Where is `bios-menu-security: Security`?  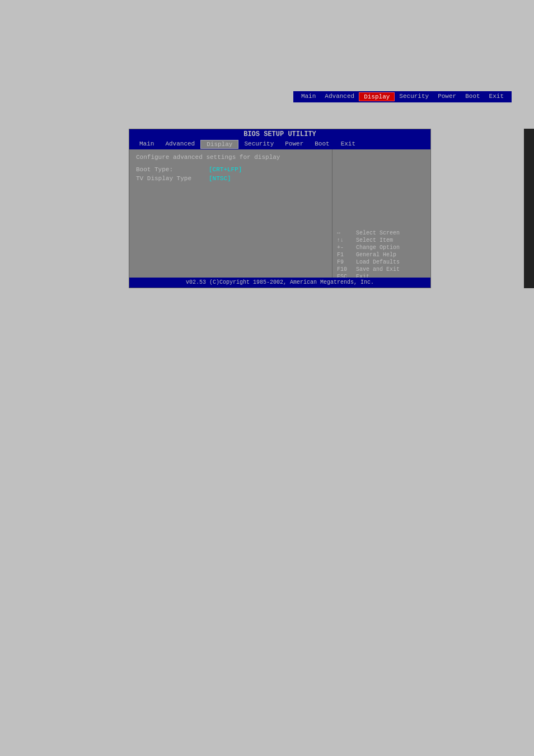 bios-menu-security: Security is located at coordinates (259, 144).